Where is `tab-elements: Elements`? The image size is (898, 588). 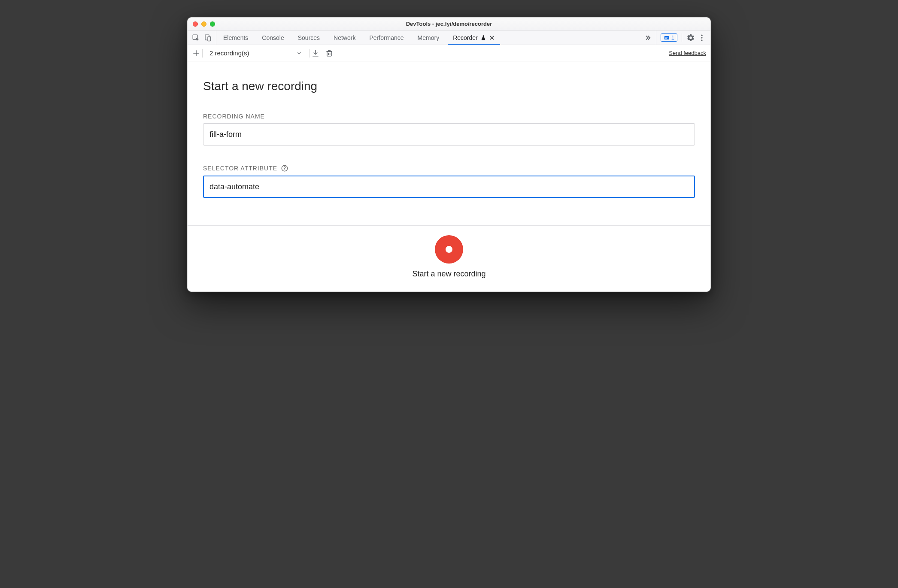
tab-elements: Elements is located at coordinates (236, 38).